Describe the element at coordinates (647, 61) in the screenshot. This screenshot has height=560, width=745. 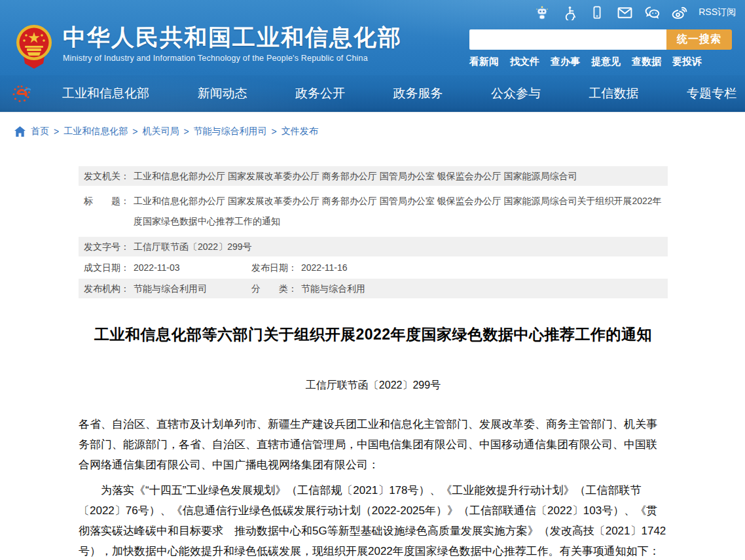
I see `quick-link-data: 查数据` at that location.